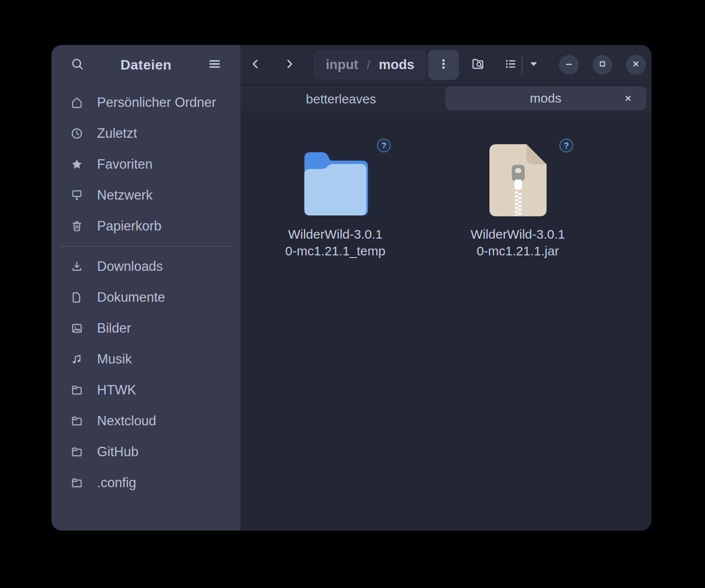 This screenshot has width=705, height=588. What do you see at coordinates (77, 133) in the screenshot?
I see `clock-icon` at bounding box center [77, 133].